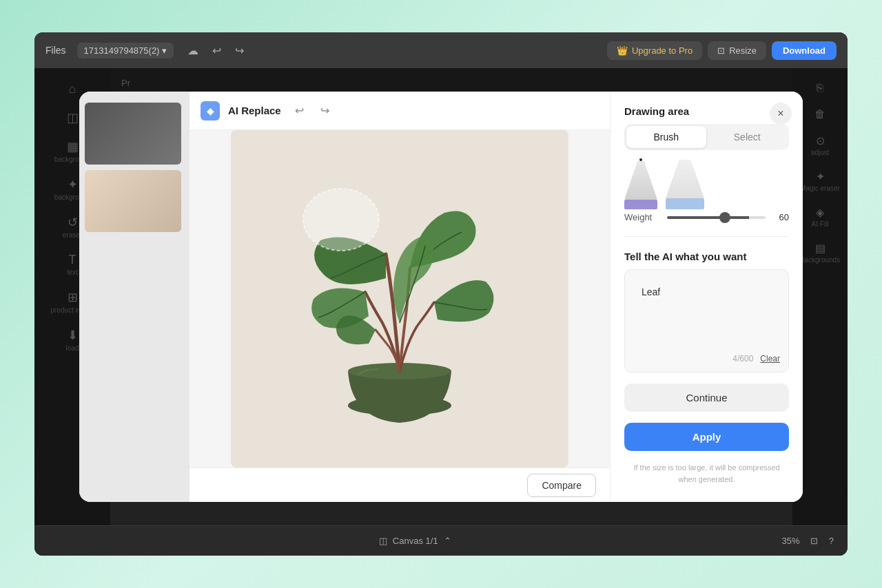 The image size is (882, 588). I want to click on apply-button: Apply, so click(707, 437).